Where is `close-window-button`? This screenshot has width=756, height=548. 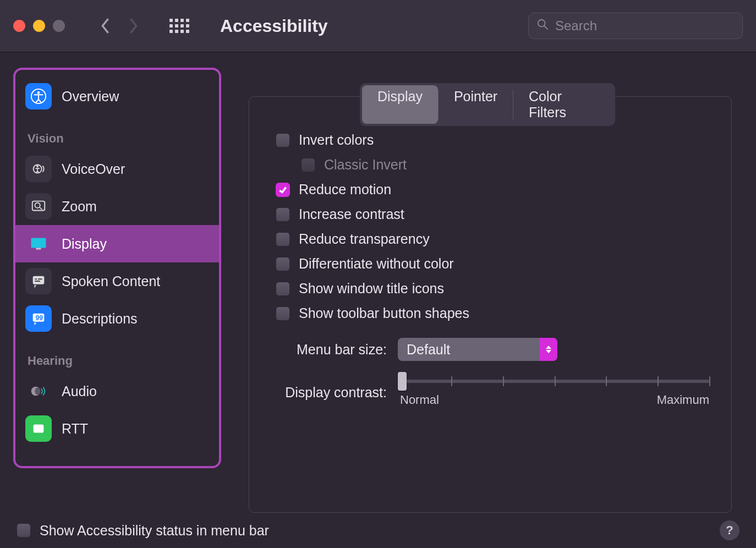 close-window-button is located at coordinates (19, 26).